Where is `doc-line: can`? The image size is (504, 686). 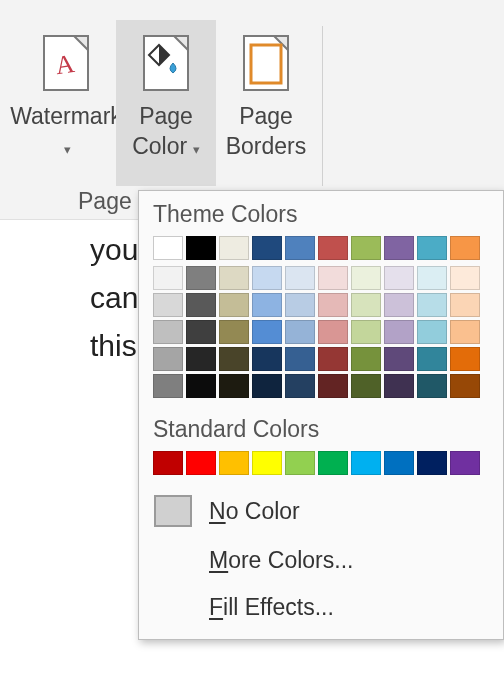 doc-line: can is located at coordinates (114, 298).